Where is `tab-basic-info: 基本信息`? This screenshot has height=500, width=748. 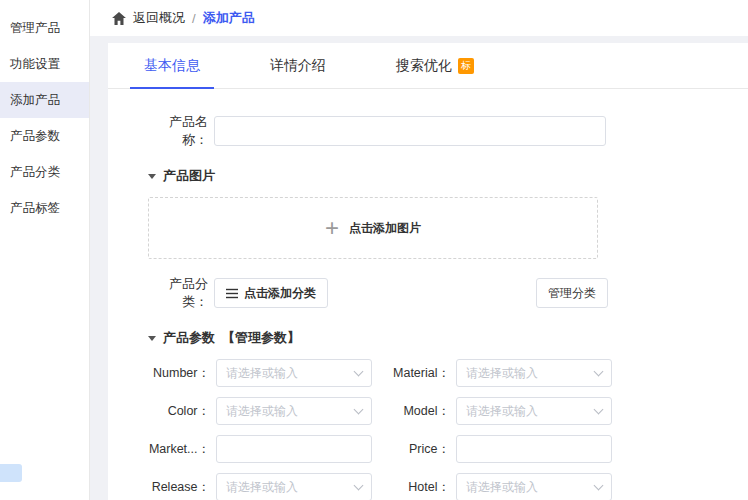
tab-basic-info: 基本信息 is located at coordinates (172, 66).